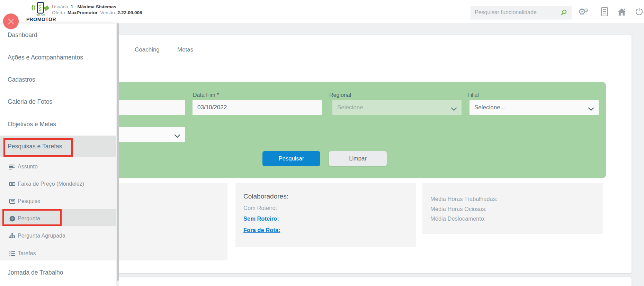 Image resolution: width=644 pixels, height=286 pixels. What do you see at coordinates (108, 12) in the screenshot?
I see `version-label: Versão:` at bounding box center [108, 12].